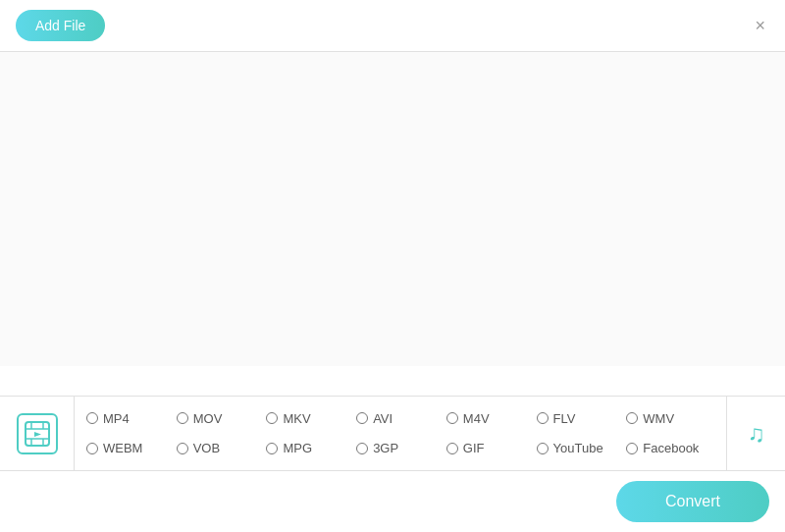  I want to click on top-bar: Add File ×, so click(392, 26).